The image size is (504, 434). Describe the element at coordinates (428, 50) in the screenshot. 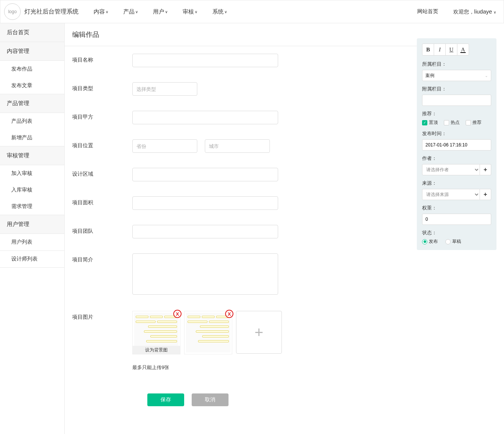

I see `bold-button: B` at that location.